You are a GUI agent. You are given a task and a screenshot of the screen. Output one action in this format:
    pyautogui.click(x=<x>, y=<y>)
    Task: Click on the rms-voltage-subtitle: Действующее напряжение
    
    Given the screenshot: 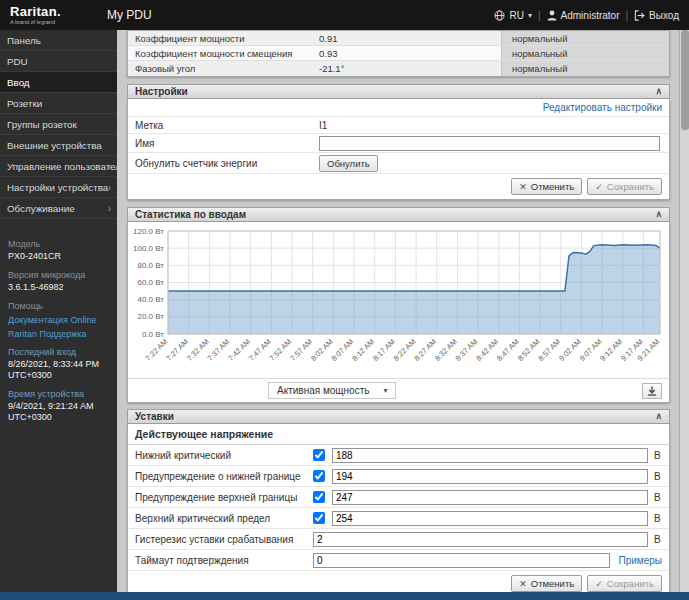 What is the action you would take?
    pyautogui.click(x=398, y=434)
    